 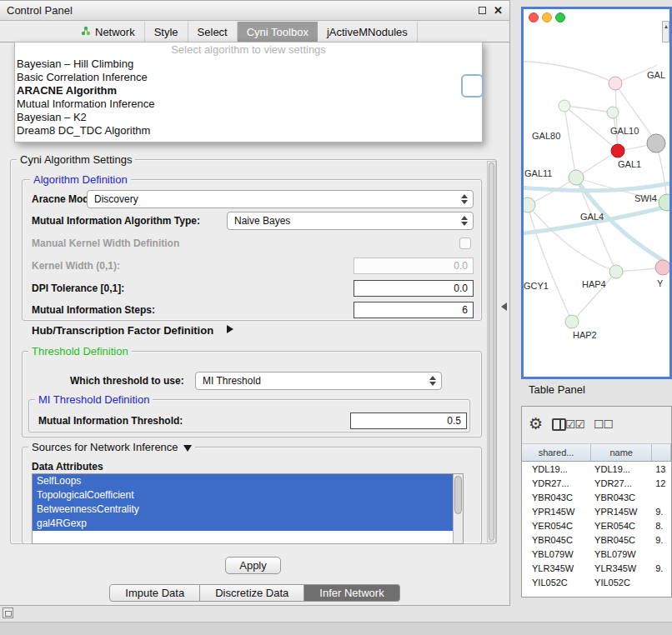 I want to click on close-traffic-light, so click(x=534, y=18).